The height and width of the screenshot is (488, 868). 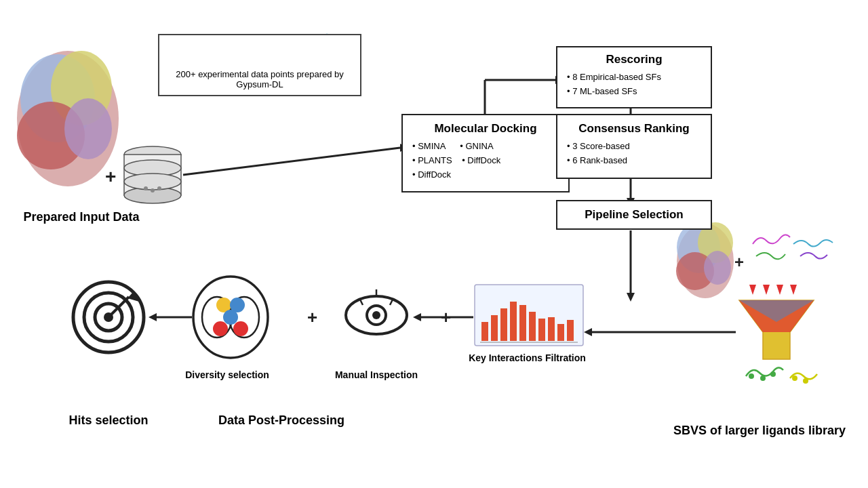 What do you see at coordinates (634, 146) in the screenshot?
I see `consensus-box: Consensus Ranking • 3 Score-based • 6 Ra…` at bounding box center [634, 146].